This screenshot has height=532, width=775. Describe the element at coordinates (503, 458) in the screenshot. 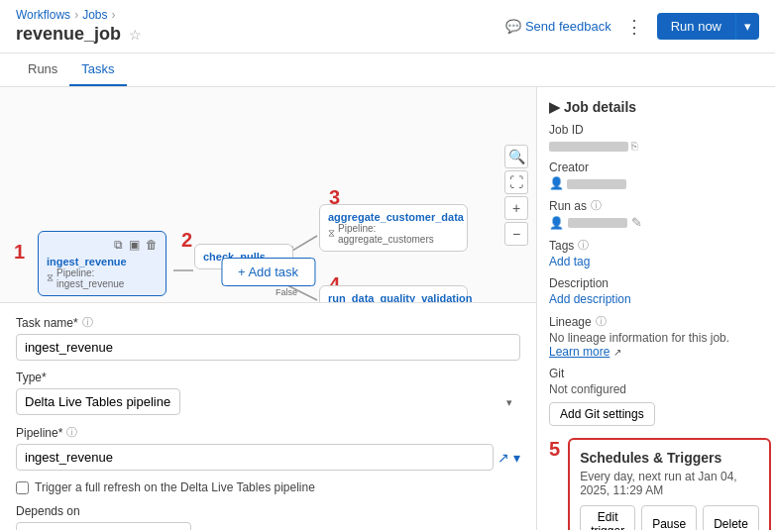

I see `external-link-icon: ↗` at that location.